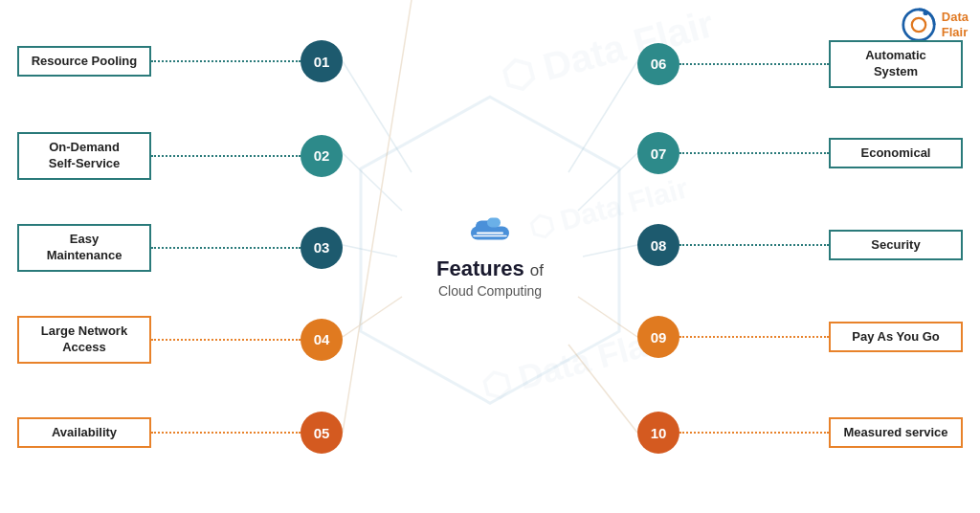 This screenshot has width=980, height=513. Describe the element at coordinates (955, 17) in the screenshot. I see `logo-company: Data` at that location.